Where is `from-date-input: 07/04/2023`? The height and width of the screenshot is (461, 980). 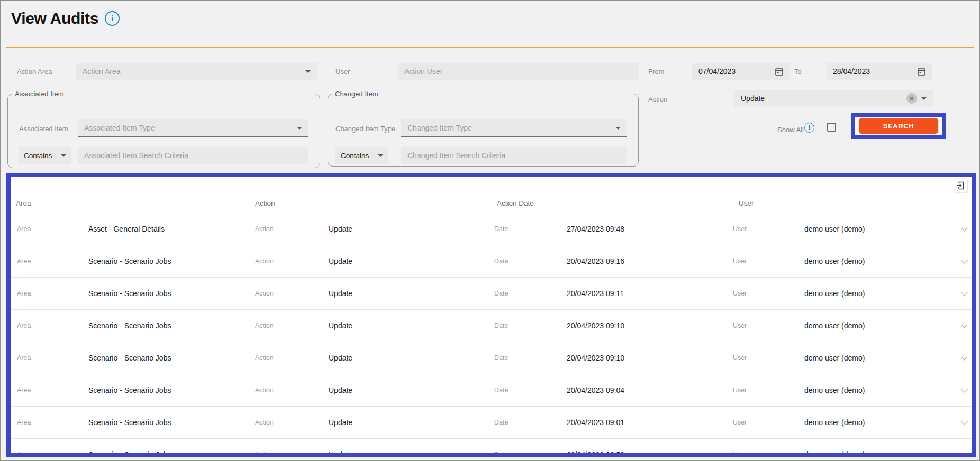
from-date-input: 07/04/2023 is located at coordinates (741, 72).